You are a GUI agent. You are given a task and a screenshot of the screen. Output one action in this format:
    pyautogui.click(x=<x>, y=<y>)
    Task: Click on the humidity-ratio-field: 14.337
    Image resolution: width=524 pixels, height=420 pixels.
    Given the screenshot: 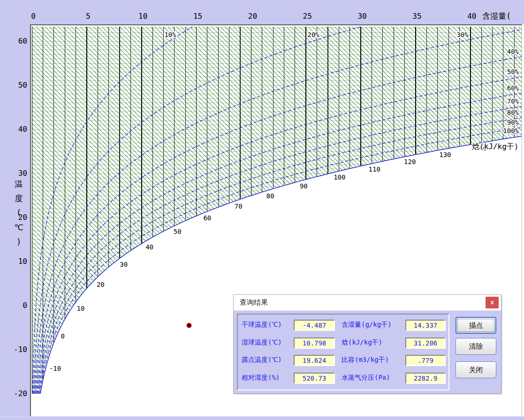 What is the action you would take?
    pyautogui.click(x=425, y=325)
    